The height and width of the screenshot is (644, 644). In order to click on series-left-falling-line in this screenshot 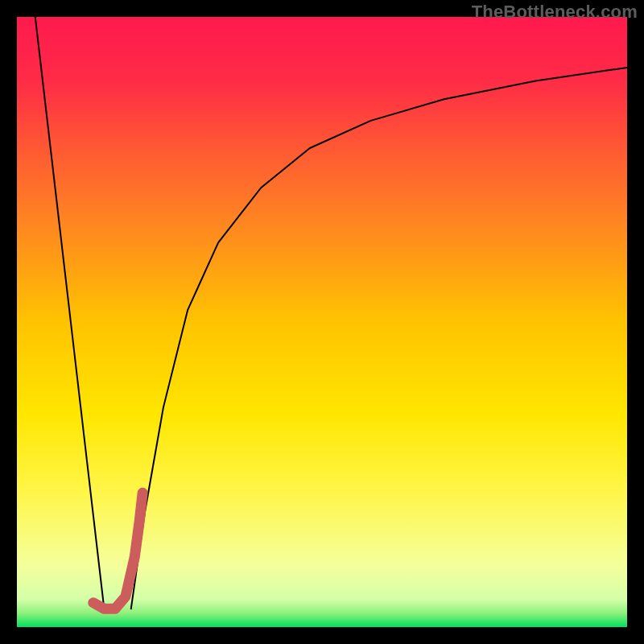, I will do `click(70, 312)`.